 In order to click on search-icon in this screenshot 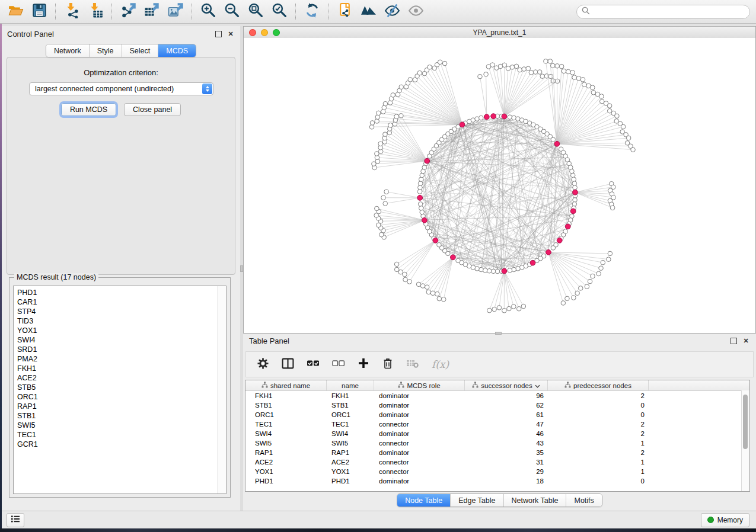, I will do `click(586, 12)`.